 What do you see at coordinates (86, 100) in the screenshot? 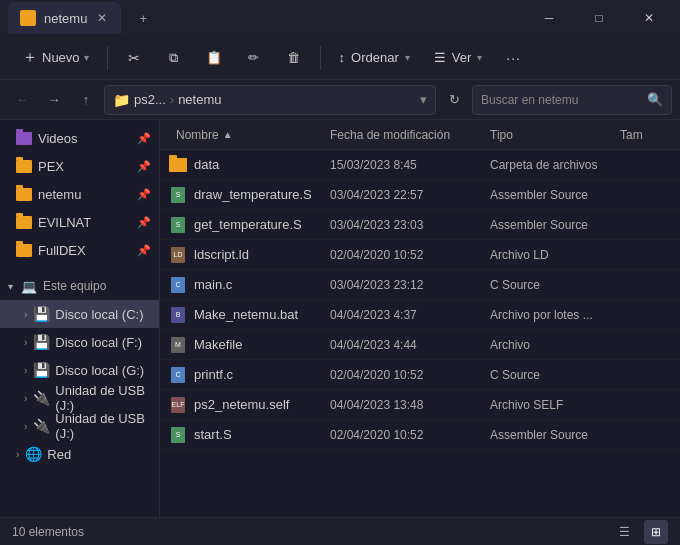
I see `up-icon: ↑` at bounding box center [86, 100].